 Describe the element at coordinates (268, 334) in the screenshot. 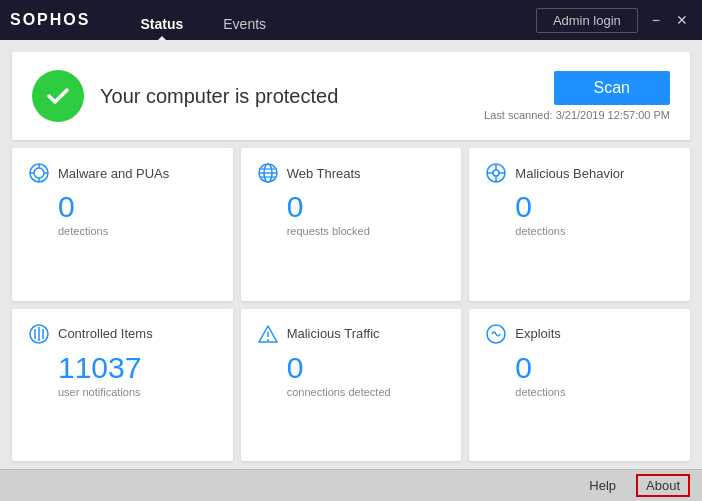

I see `malicious-traffic-icon` at that location.